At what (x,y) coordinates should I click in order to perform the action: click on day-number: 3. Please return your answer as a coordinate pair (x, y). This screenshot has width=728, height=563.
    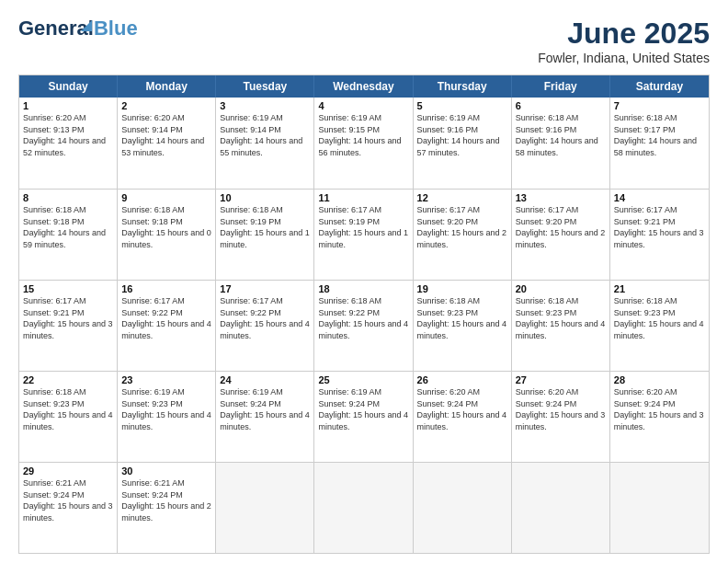
    Looking at the image, I should click on (265, 106).